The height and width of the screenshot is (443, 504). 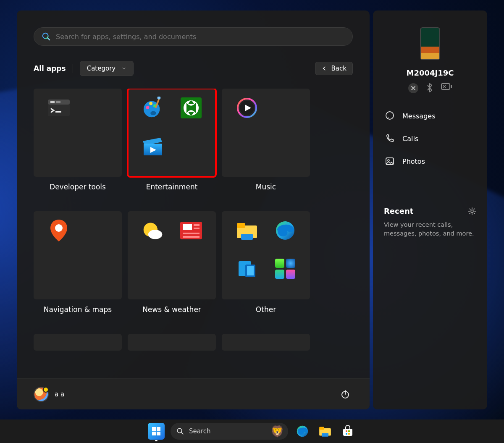 What do you see at coordinates (156, 431) in the screenshot?
I see `windows-icon` at bounding box center [156, 431].